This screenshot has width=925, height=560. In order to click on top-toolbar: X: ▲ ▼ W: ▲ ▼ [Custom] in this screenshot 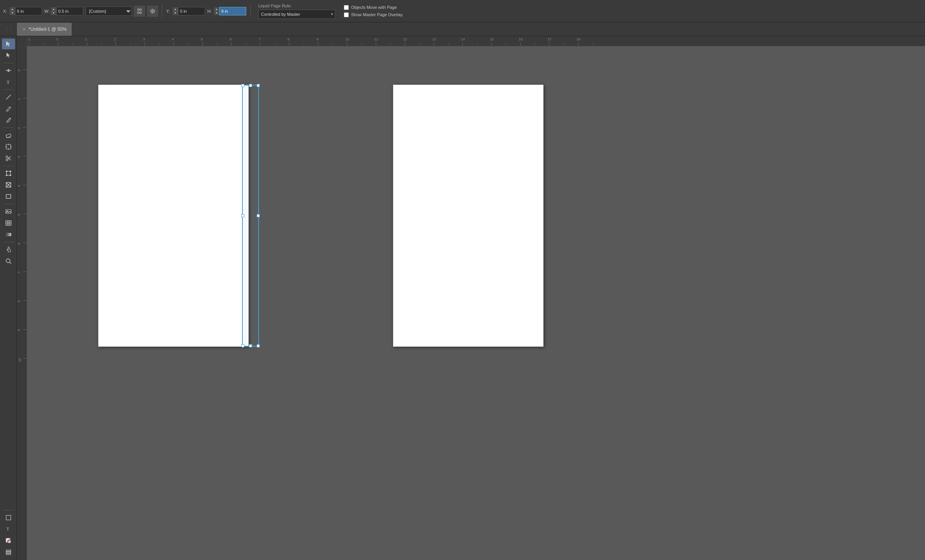, I will do `click(462, 11)`.